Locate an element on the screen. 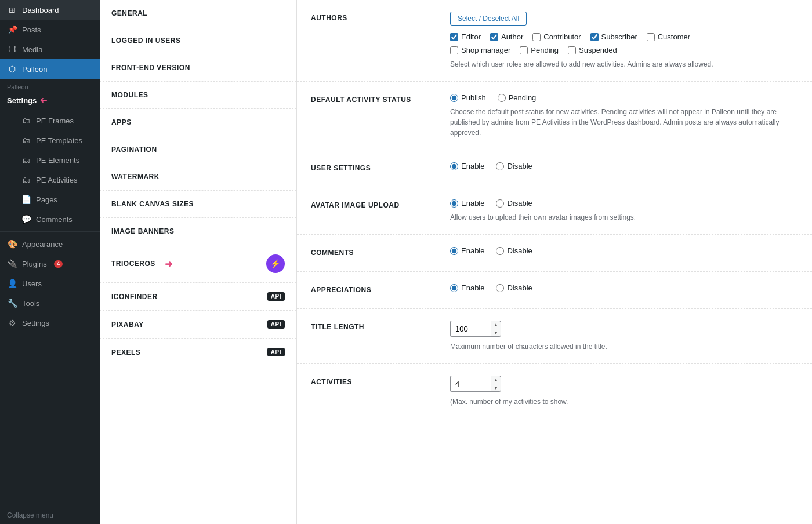 This screenshot has width=812, height=524. nav-image-banners: IMAGE BANNERS is located at coordinates (198, 232).